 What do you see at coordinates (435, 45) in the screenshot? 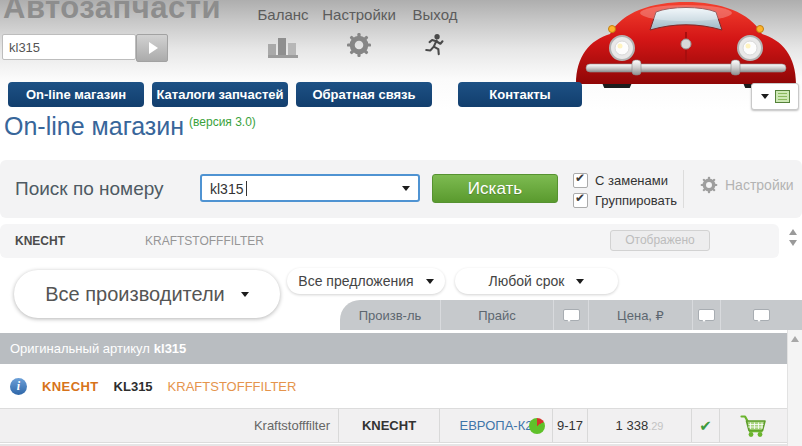
I see `exit-runner-icon` at bounding box center [435, 45].